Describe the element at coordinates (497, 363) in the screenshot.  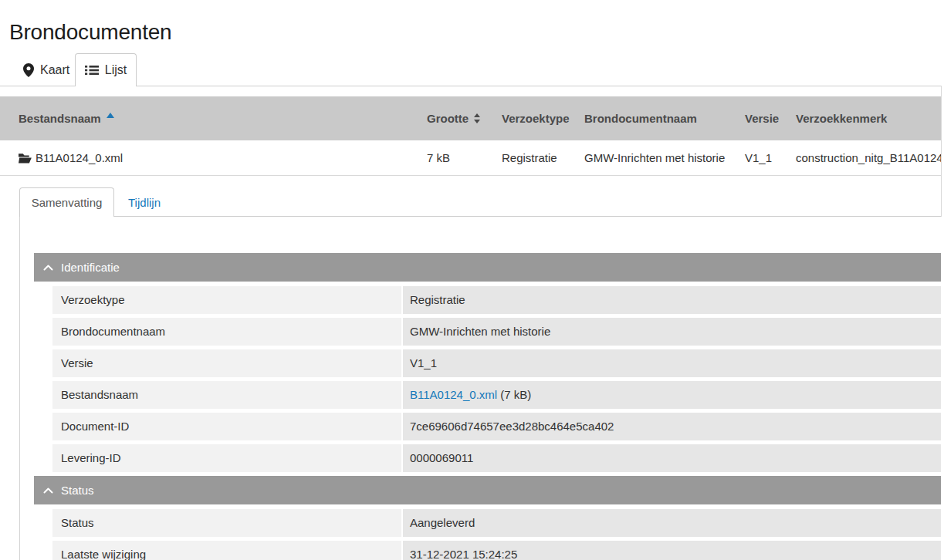
I see `detail-row-versie: Versie V1_1` at that location.